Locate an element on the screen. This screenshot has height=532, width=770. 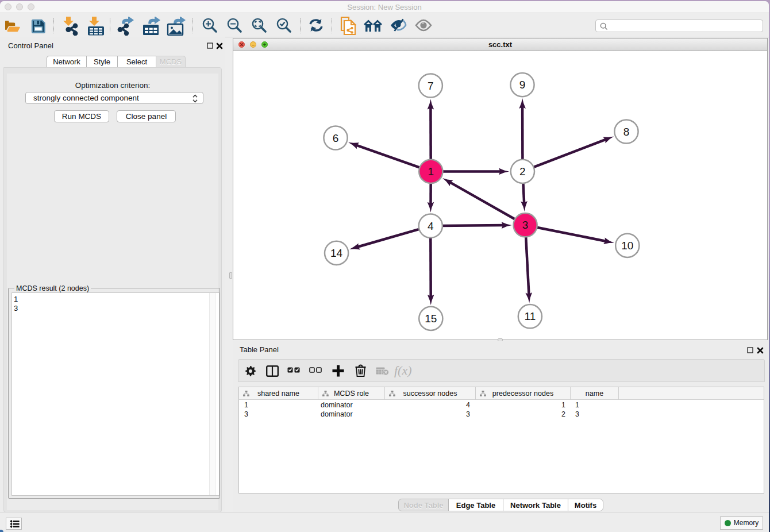
svg-text: 14 is located at coordinates (337, 253).